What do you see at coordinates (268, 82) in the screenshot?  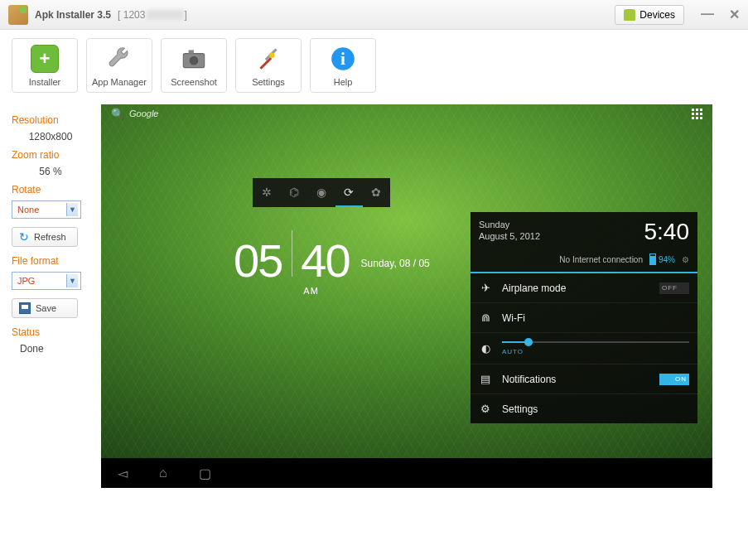 I see `settings-label: Settings` at bounding box center [268, 82].